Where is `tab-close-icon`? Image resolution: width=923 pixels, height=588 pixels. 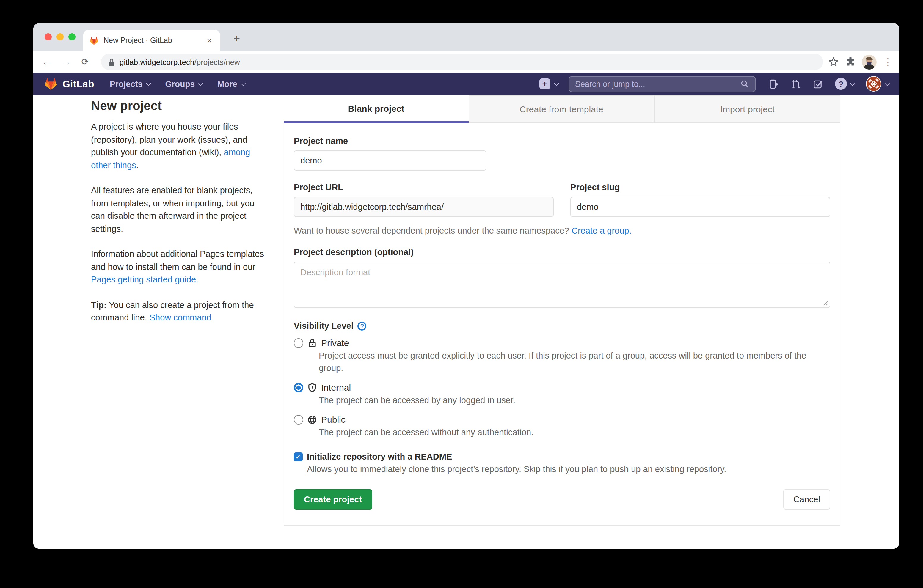 tab-close-icon is located at coordinates (209, 41).